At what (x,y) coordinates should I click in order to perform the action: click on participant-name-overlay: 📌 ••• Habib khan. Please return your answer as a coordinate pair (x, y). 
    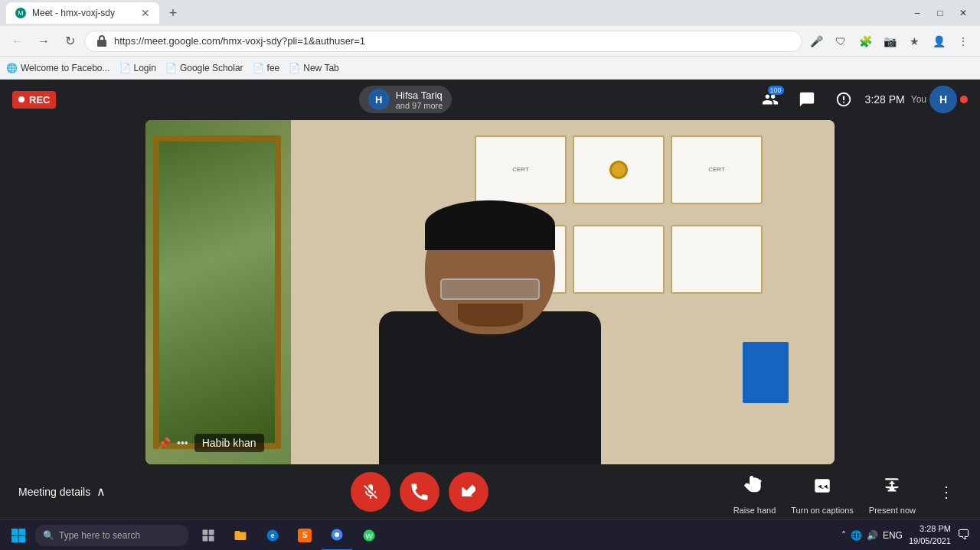
    Looking at the image, I should click on (211, 443).